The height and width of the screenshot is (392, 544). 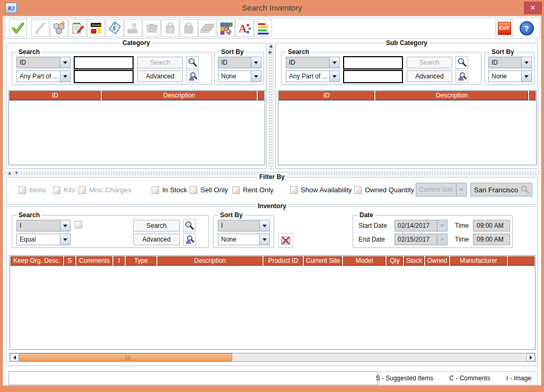 What do you see at coordinates (321, 190) in the screenshot?
I see `checkbox-show-availability: Show Availability` at bounding box center [321, 190].